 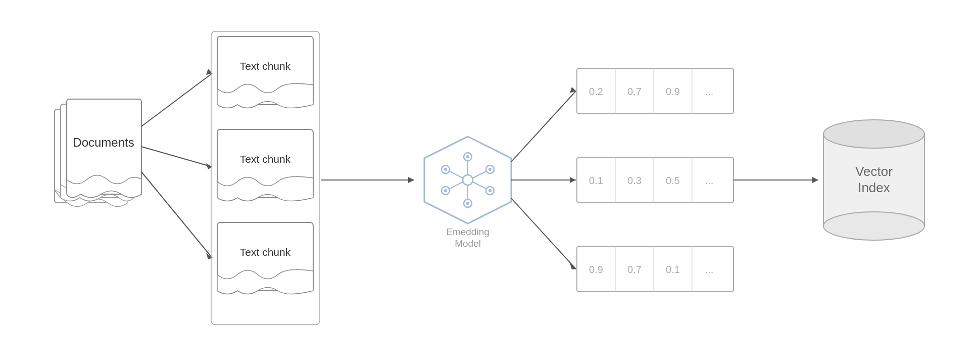 What do you see at coordinates (874, 171) in the screenshot?
I see `vector-index-label-line1: Vector` at bounding box center [874, 171].